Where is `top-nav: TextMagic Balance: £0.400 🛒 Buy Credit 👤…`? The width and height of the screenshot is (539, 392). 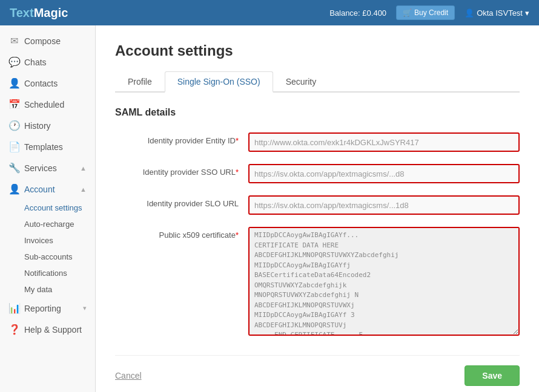
top-nav: TextMagic Balance: £0.400 🛒 Buy Credit 👤… is located at coordinates (270, 13).